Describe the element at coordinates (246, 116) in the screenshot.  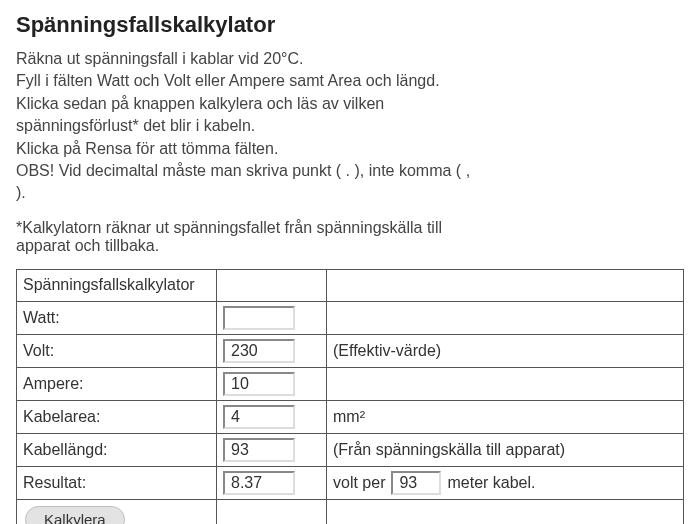
I see `intro-line: Klicka sedan på knappen kalkylera och lä…` at that location.